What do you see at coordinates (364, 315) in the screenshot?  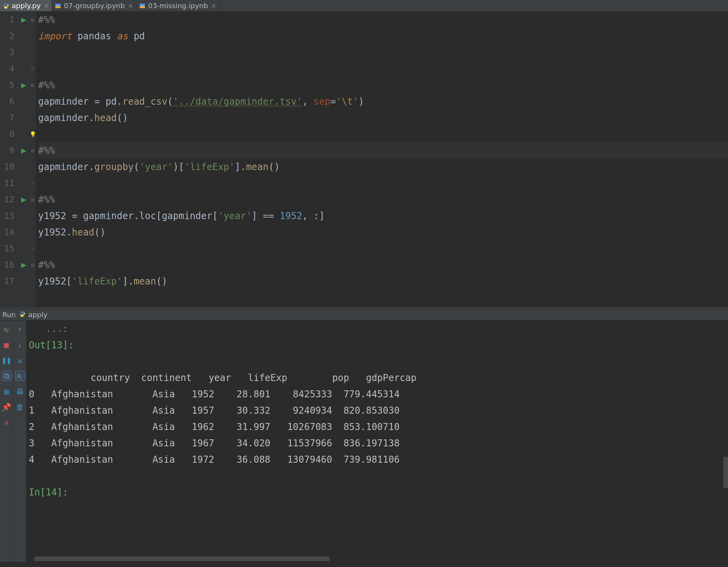 I see `run-tool-window-header: Run apply` at bounding box center [364, 315].